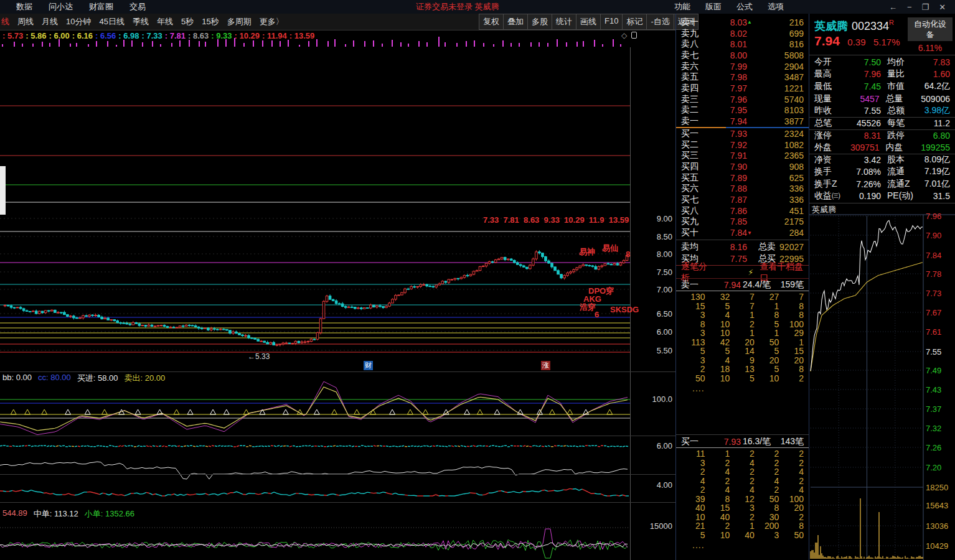 This screenshot has width=955, height=560. I want to click on menu-item: 版面, so click(713, 7).